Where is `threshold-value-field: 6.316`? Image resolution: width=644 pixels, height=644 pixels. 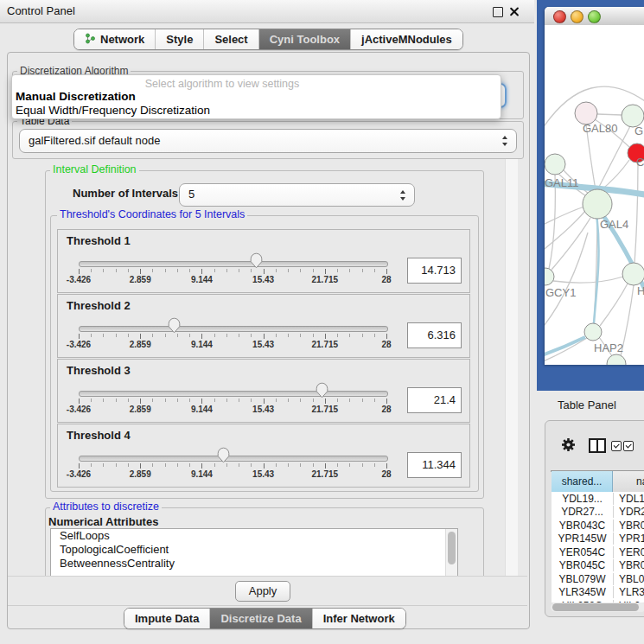
threshold-value-field: 6.316 is located at coordinates (434, 335).